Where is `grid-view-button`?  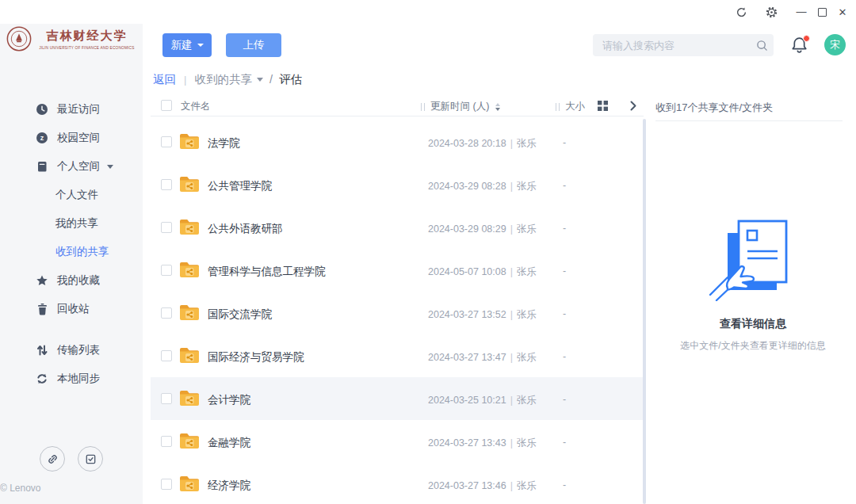 grid-view-button is located at coordinates (602, 107).